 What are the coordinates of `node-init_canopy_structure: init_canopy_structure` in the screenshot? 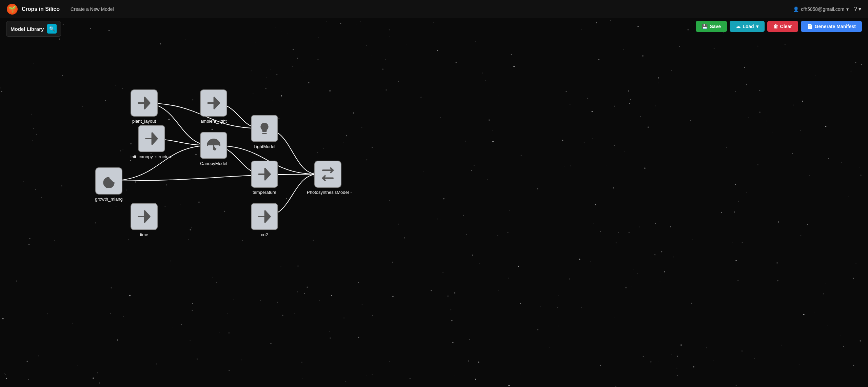 It's located at (152, 142).